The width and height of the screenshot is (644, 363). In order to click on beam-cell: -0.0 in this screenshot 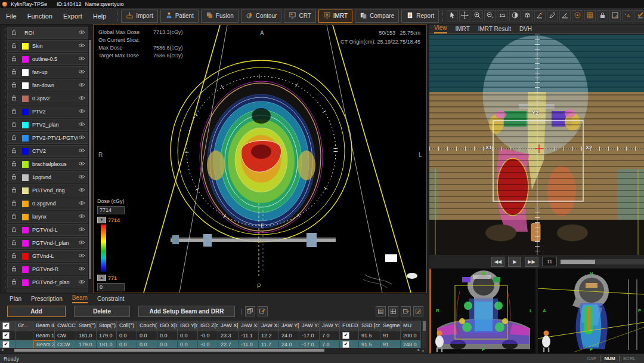, I will do `click(208, 336)`.